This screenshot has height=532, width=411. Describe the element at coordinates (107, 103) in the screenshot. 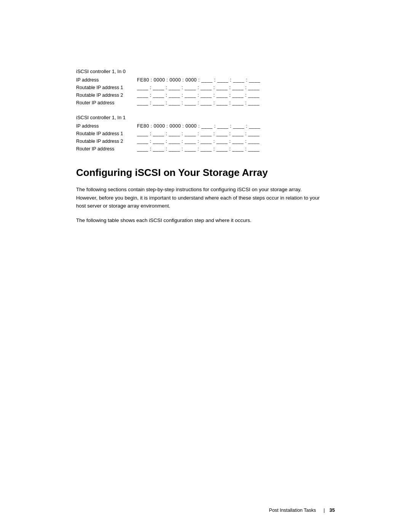

I see `controller1-label-3: Router IP address` at that location.